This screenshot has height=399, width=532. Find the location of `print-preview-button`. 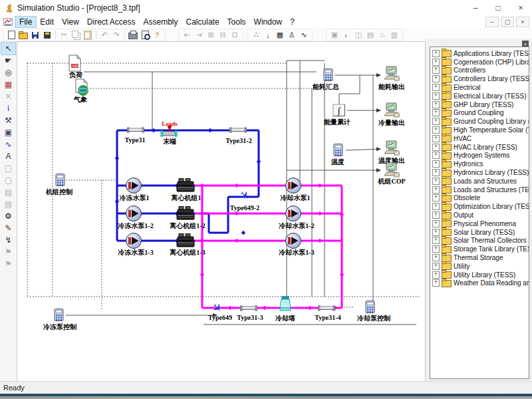

print-preview-button is located at coordinates (145, 35).